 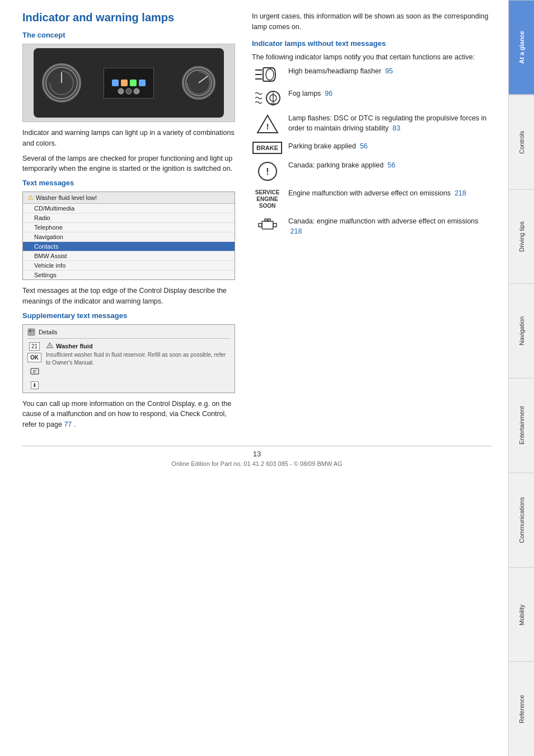 I want to click on footer-divider, so click(x=257, y=446).